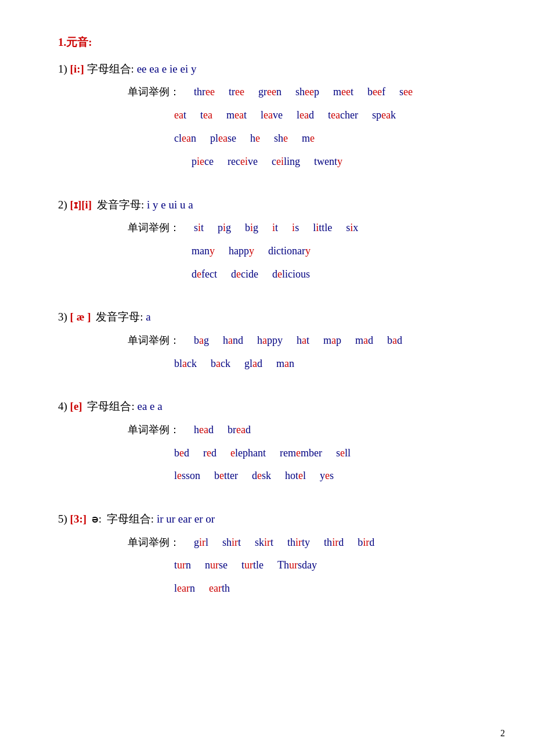 The height and width of the screenshot is (756, 534). What do you see at coordinates (237, 116) in the screenshot?
I see `word: meat` at bounding box center [237, 116].